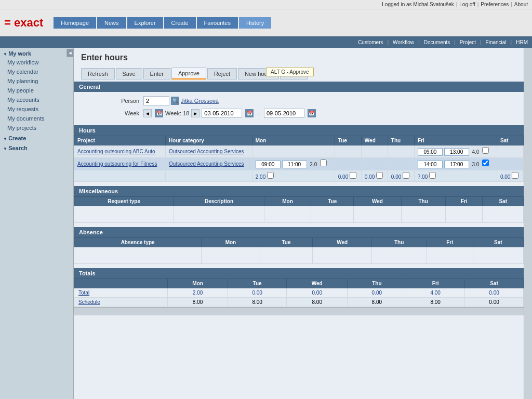 The width and height of the screenshot is (532, 399). I want to click on totals-col-wed: Wed, so click(317, 284).